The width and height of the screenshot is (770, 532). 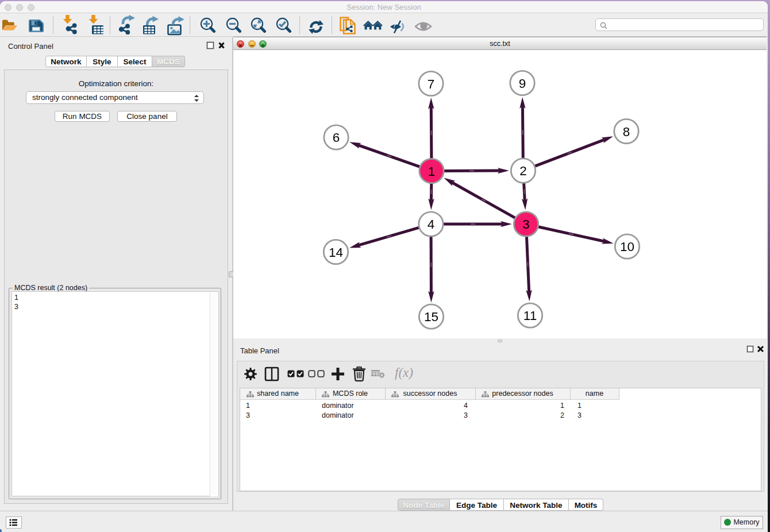 I want to click on svg-text: 11, so click(x=530, y=316).